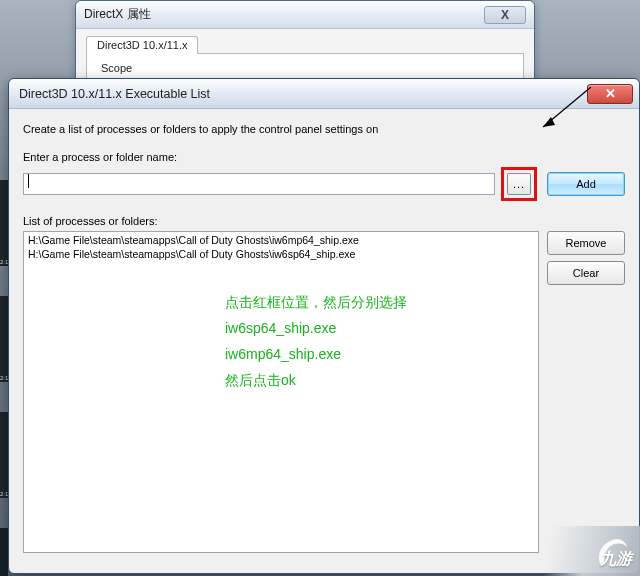 This screenshot has width=640, height=576. What do you see at coordinates (519, 184) in the screenshot?
I see `red-highlight-box: ...` at bounding box center [519, 184].